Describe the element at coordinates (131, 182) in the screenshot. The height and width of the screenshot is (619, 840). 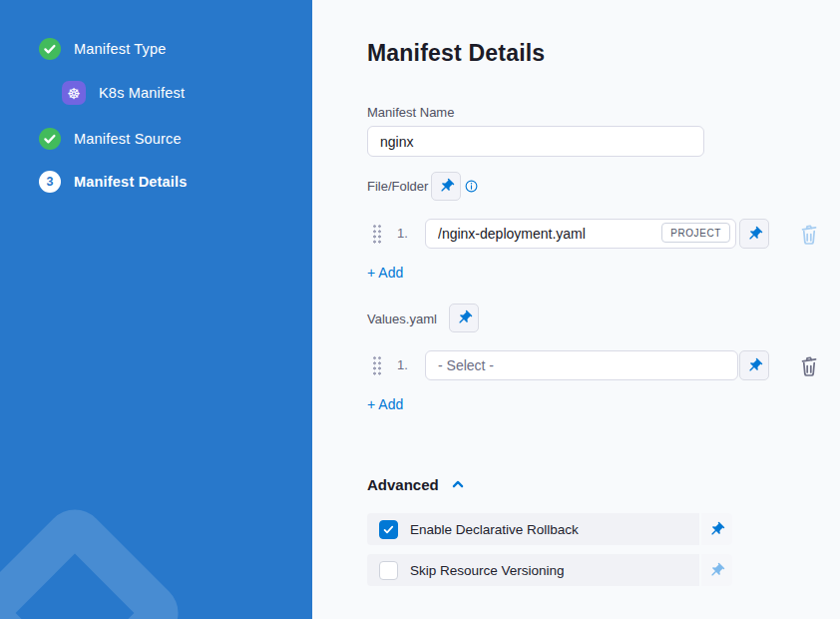
I see `step-label: Manifest Details` at that location.